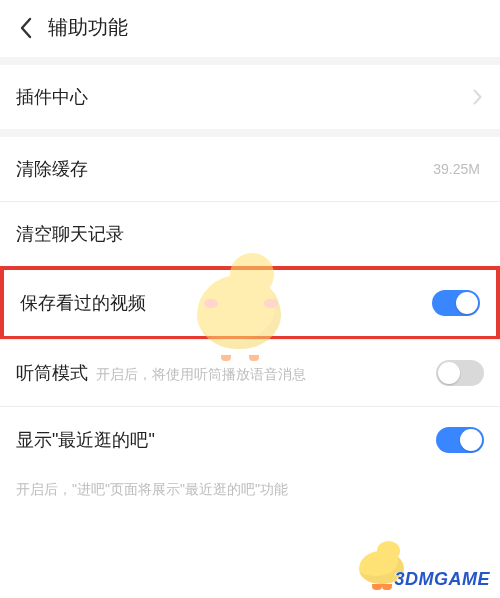 The image size is (500, 598). Describe the element at coordinates (250, 28) in the screenshot. I see `header: 辅助功能` at that location.